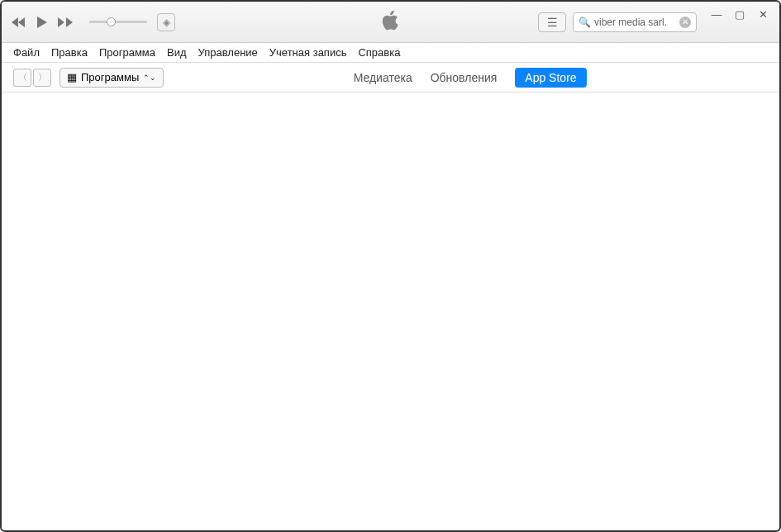  Describe the element at coordinates (22, 78) in the screenshot. I see `back-button: 〈` at that location.